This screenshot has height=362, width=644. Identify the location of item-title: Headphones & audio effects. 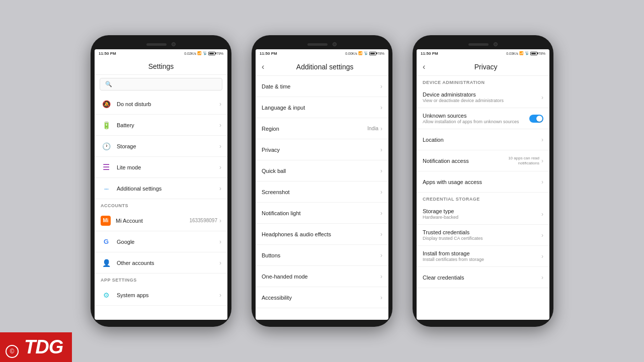
(321, 234).